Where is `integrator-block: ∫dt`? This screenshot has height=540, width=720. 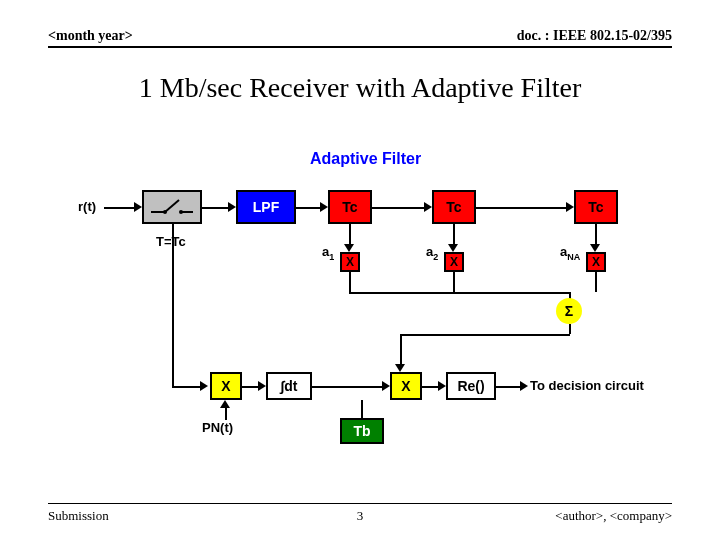 integrator-block: ∫dt is located at coordinates (289, 386).